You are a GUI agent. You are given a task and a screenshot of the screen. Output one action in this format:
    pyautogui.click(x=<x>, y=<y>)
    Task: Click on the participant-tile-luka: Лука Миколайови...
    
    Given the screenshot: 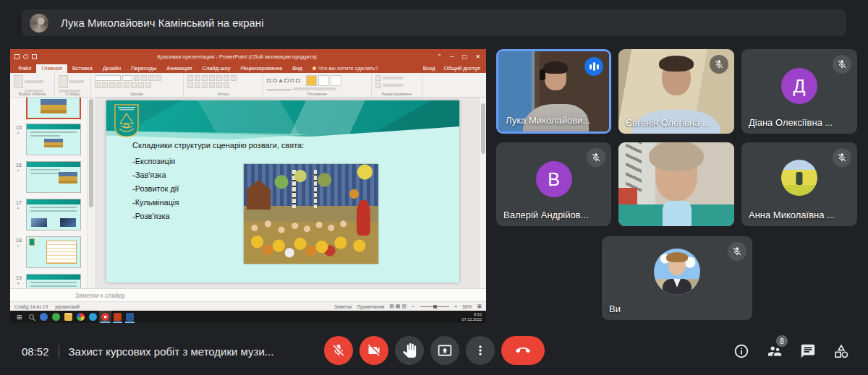 What is the action you would take?
    pyautogui.click(x=554, y=91)
    